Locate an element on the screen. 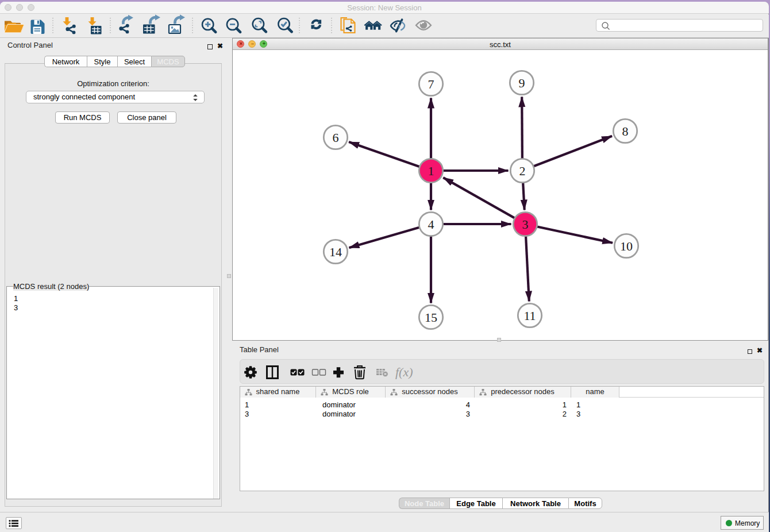  svg-text: 15 is located at coordinates (431, 317).